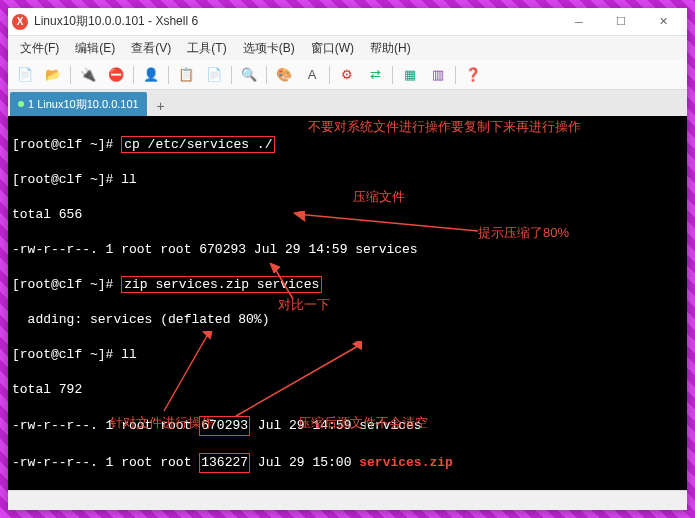 This screenshot has width=695, height=518. I want to click on menu-tabs: 选项卡(B), so click(269, 48).